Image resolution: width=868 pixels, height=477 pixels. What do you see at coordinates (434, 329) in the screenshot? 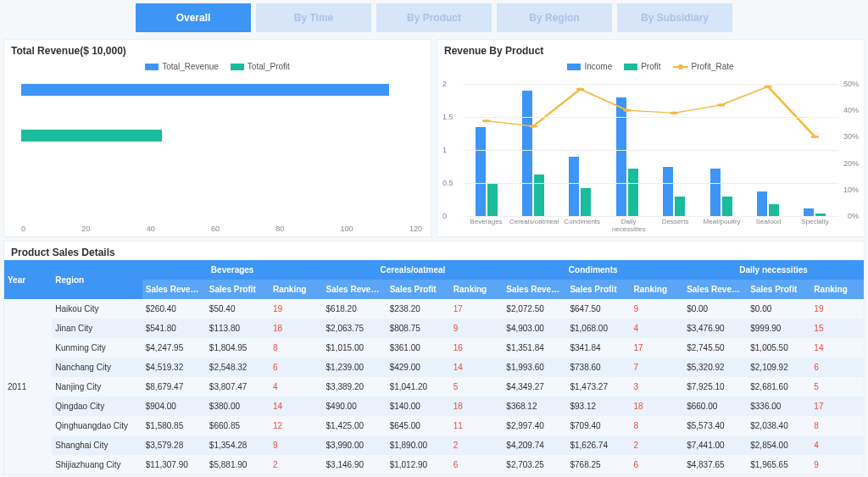
I see `table-row: Jinan City$541.80$113.8018$2,063.75$808.…` at bounding box center [434, 329].